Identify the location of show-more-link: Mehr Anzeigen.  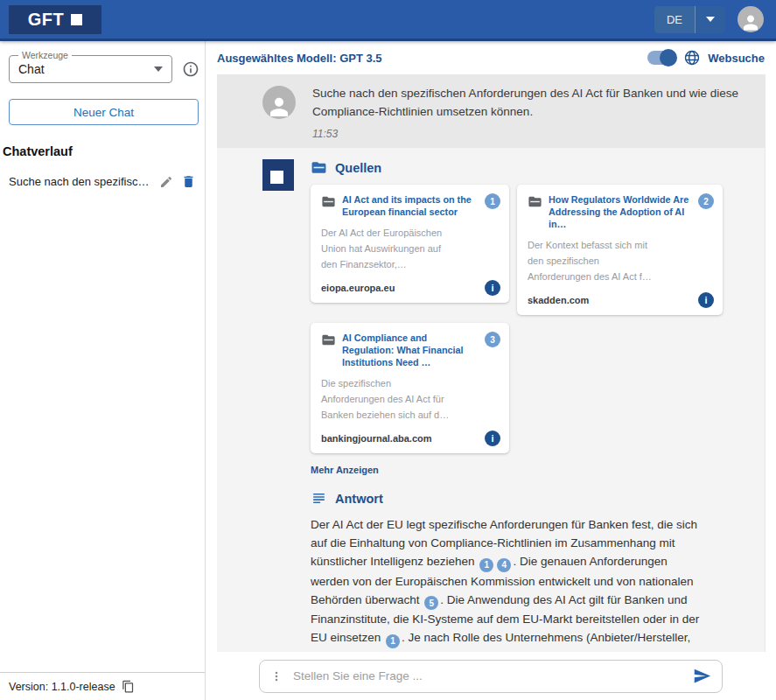
(516, 470).